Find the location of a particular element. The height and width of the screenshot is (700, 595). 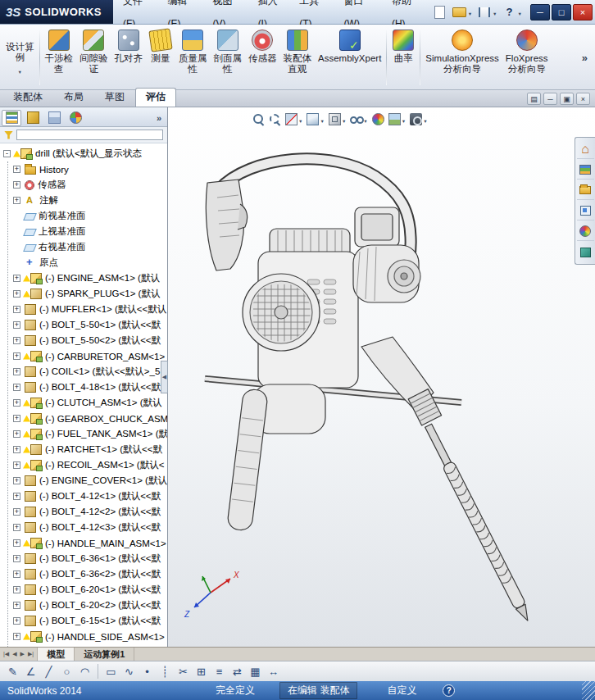

sketch-tool-button: ◠ is located at coordinates (85, 671).